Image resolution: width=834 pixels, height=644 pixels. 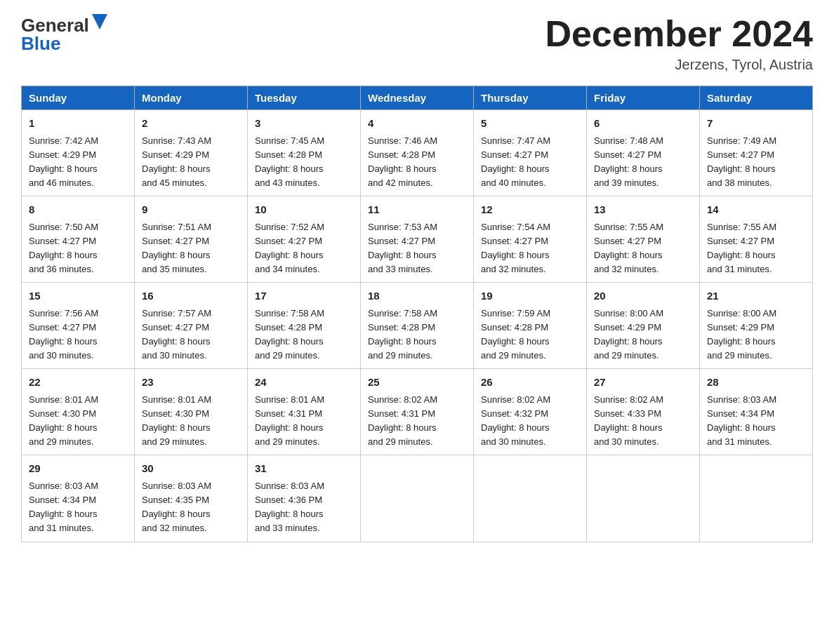 I want to click on calendar-cell: 6 Sunrise: 7:48 AMSunset: 4:27 PMDayligh…, so click(x=643, y=153).